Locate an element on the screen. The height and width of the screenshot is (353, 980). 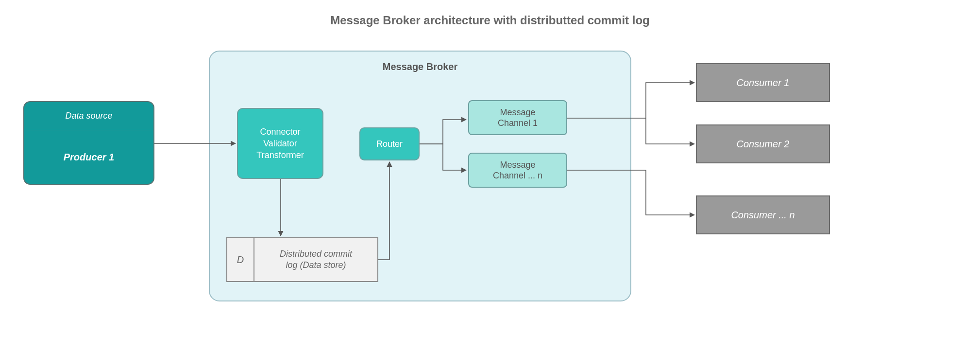
consumer-n: Consumer ... n is located at coordinates (763, 215).